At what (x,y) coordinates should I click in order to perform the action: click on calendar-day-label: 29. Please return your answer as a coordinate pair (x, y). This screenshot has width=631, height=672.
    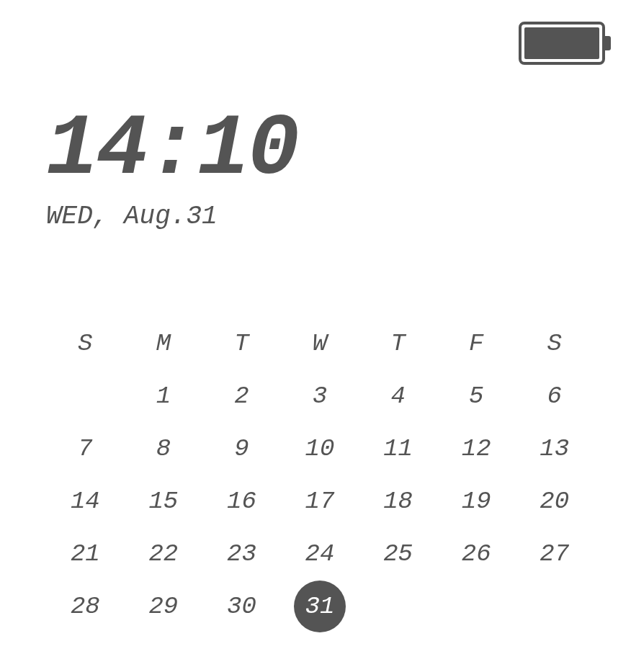
    Looking at the image, I should click on (163, 606).